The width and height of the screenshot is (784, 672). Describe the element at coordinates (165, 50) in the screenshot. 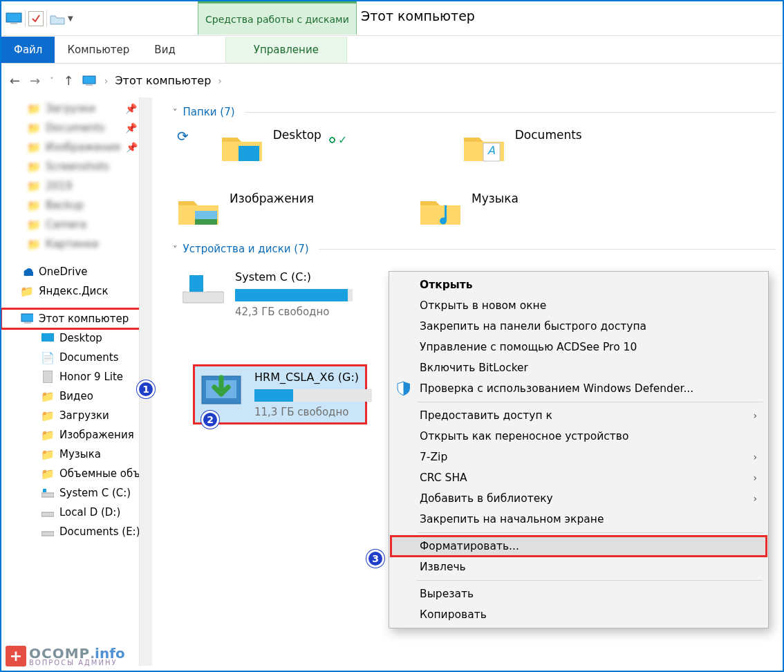

I see `tab-view: Вид` at that location.